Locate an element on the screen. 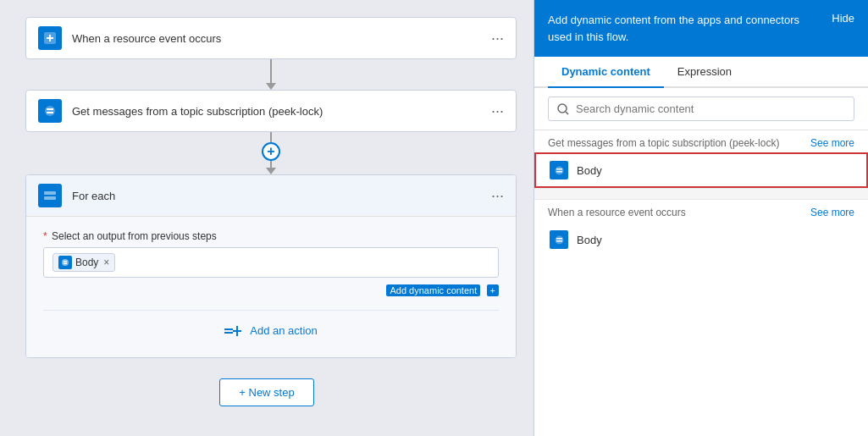  add-dynamic-content-link: Add dynamic content + is located at coordinates (271, 290).